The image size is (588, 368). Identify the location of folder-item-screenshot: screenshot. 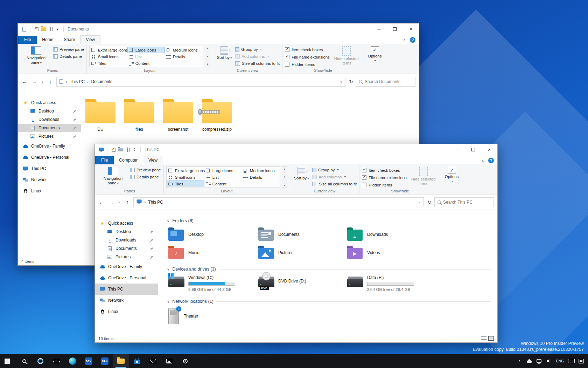
(178, 115).